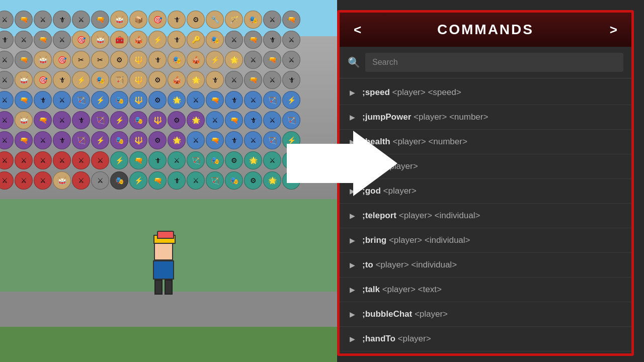 This screenshot has width=644, height=362. I want to click on character-legs, so click(164, 287).